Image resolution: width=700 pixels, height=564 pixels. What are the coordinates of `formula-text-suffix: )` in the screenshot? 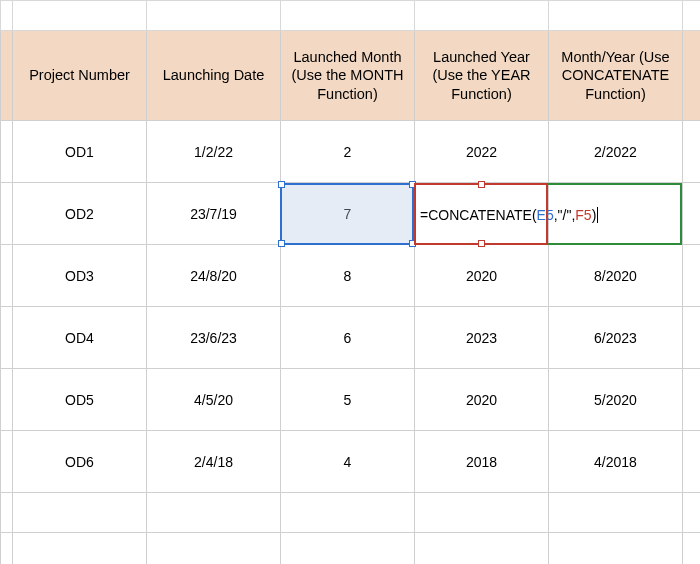 It's located at (594, 215).